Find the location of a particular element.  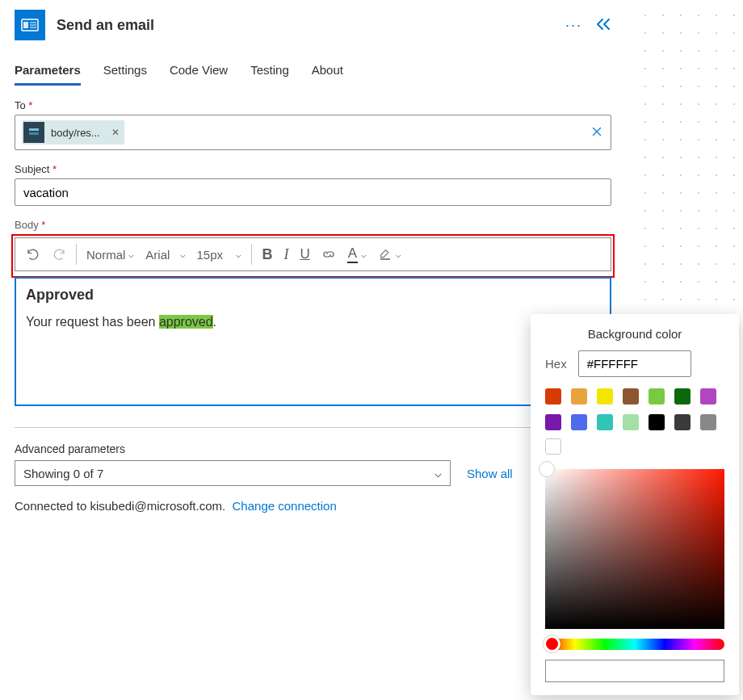

connection-info: Connected to kisubedi@microsoft.com. Cha… is located at coordinates (313, 515).